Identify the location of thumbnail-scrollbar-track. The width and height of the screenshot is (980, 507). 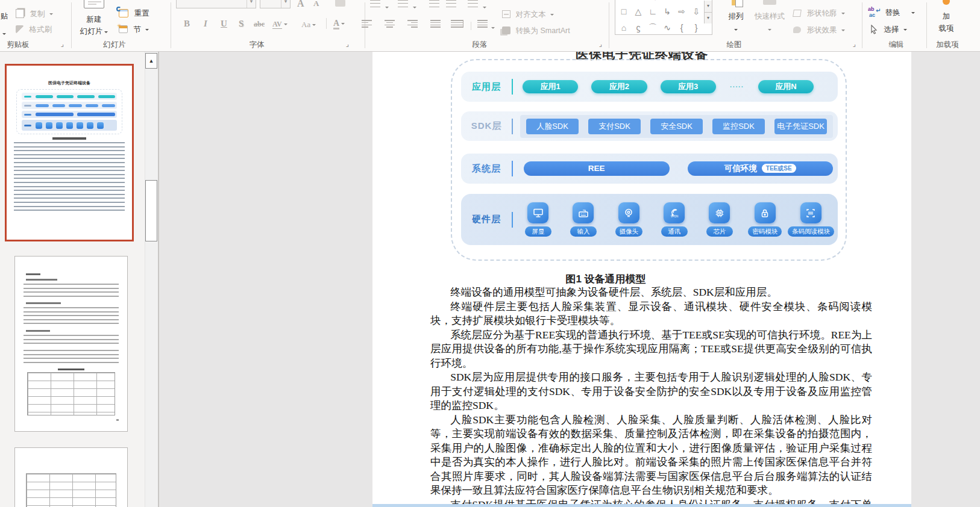
(151, 279).